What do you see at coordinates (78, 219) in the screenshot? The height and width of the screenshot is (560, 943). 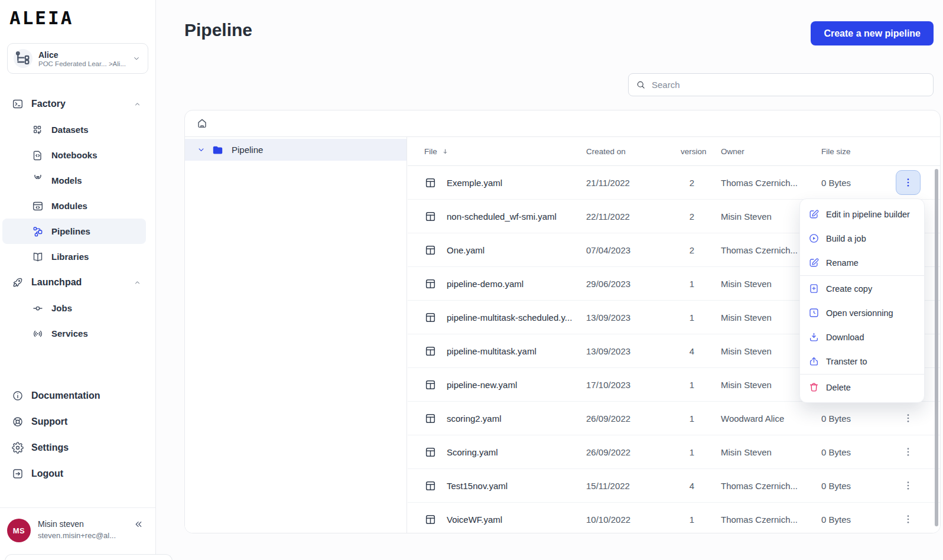 I see `sidebar-nav: FactoryDatasetsNotebooksModelsModulesPip…` at bounding box center [78, 219].